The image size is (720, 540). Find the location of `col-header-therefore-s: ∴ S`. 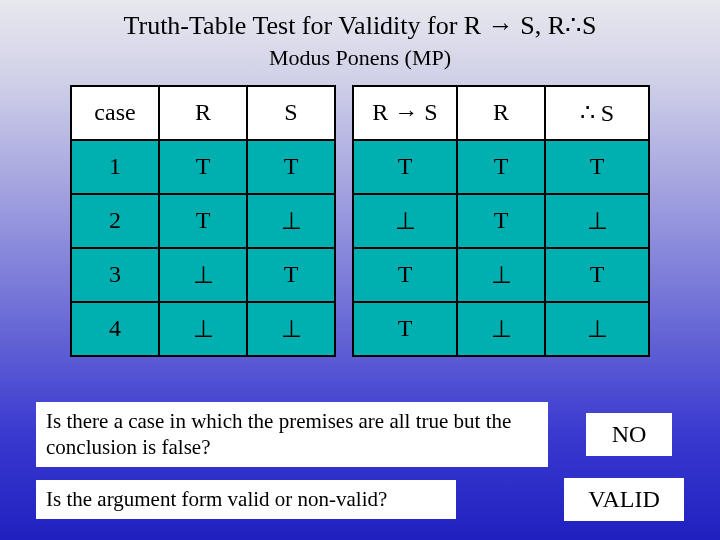

col-header-therefore-s: ∴ S is located at coordinates (597, 113).